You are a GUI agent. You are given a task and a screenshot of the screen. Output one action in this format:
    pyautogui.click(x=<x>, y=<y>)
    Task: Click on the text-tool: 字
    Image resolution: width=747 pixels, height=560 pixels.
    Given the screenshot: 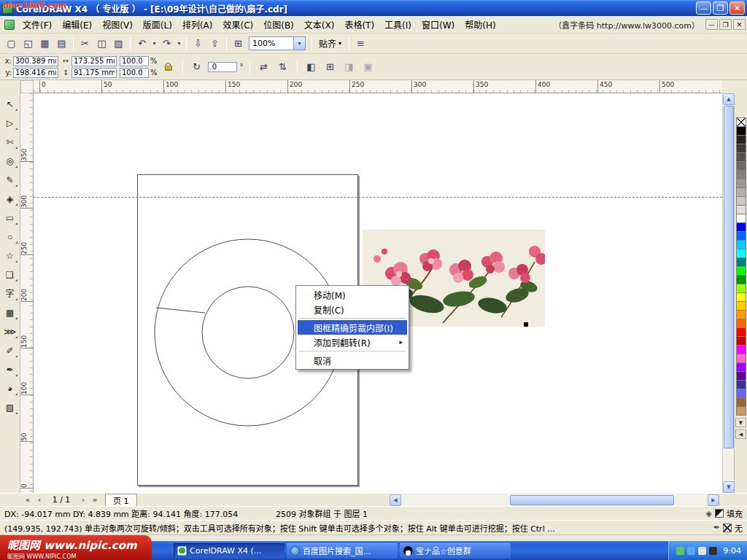 What is the action you would take?
    pyautogui.click(x=10, y=293)
    